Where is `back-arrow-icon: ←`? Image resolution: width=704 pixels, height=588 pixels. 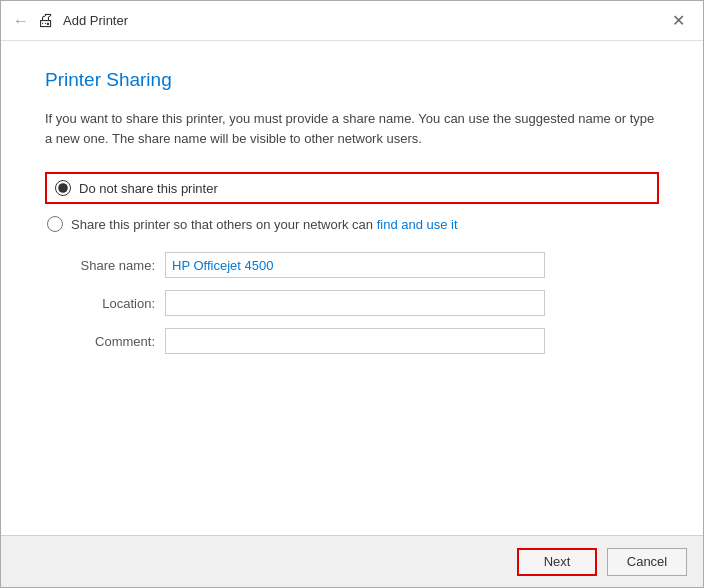 back-arrow-icon: ← is located at coordinates (21, 21).